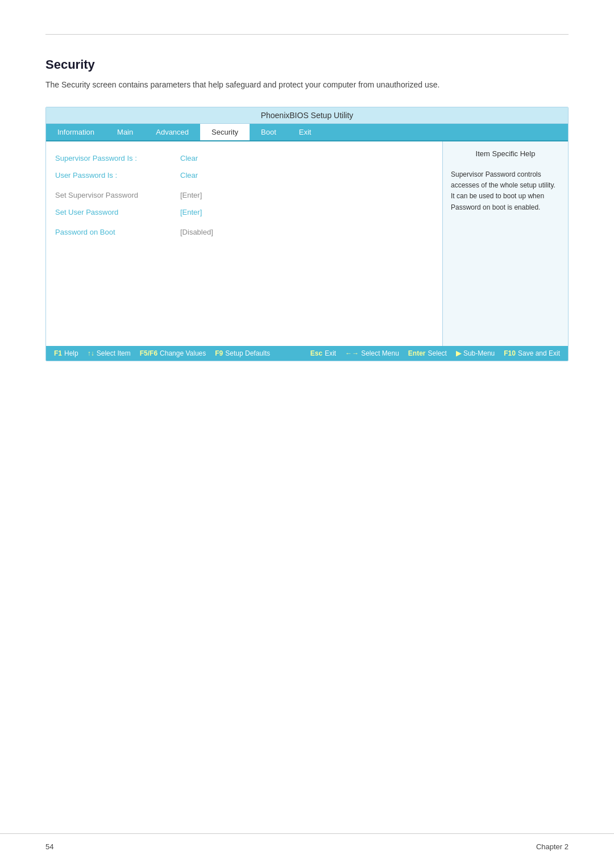 The image size is (614, 868). Describe the element at coordinates (244, 203) in the screenshot. I see `set-password-group: Set Supervisor Password [Enter] Set User…` at that location.